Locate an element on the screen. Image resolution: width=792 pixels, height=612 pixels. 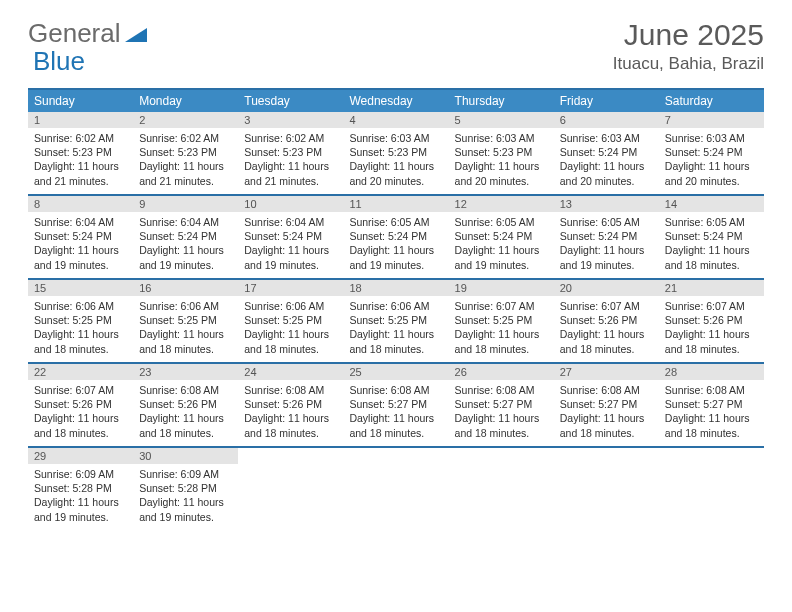
day-cell: 30Sunrise: 6:09 AMSunset: 5:28 PMDayligh… is located at coordinates (186, 489).